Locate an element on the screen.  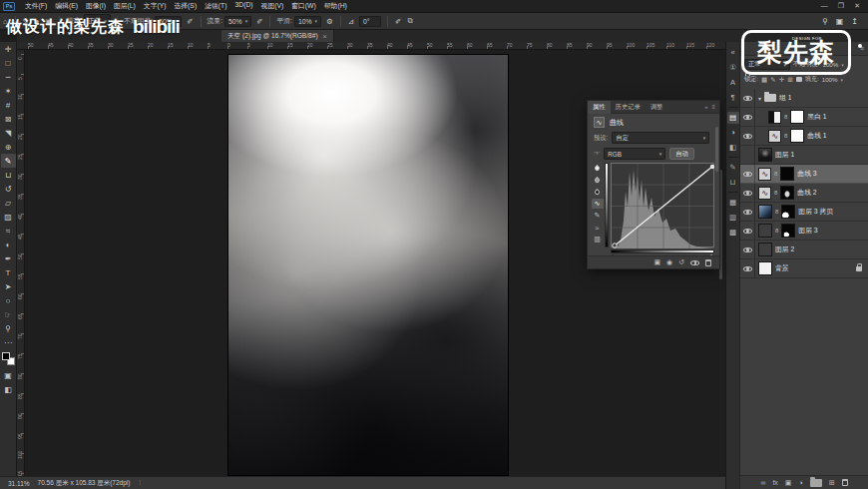
clone-stamp-tool: ⊔ is located at coordinates (8, 175).